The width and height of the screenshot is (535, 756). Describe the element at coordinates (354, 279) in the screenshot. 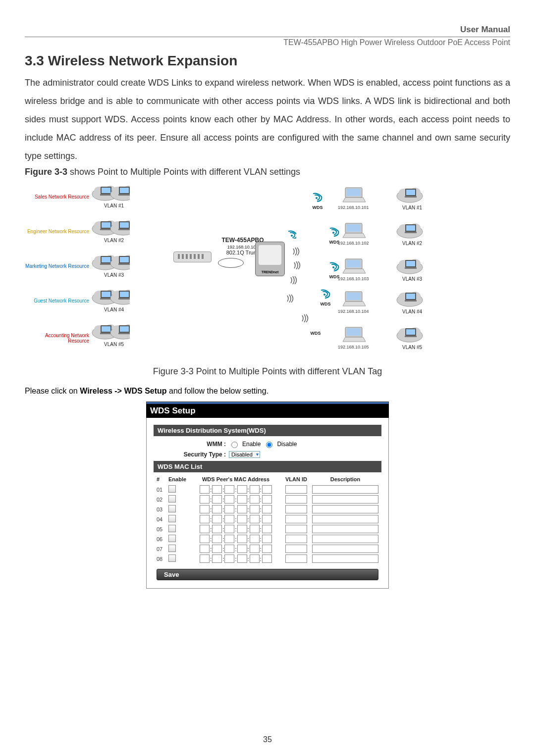

I see `ip-label: 192.168.10.103` at that location.